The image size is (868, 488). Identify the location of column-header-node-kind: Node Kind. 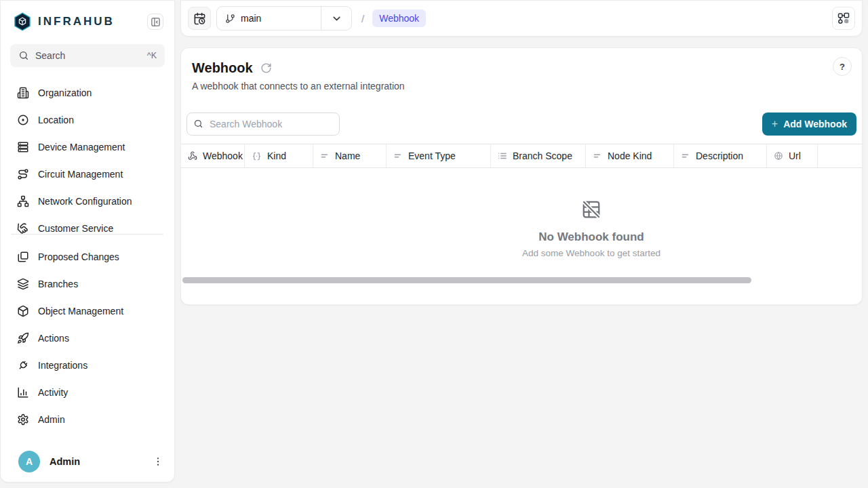
(630, 156).